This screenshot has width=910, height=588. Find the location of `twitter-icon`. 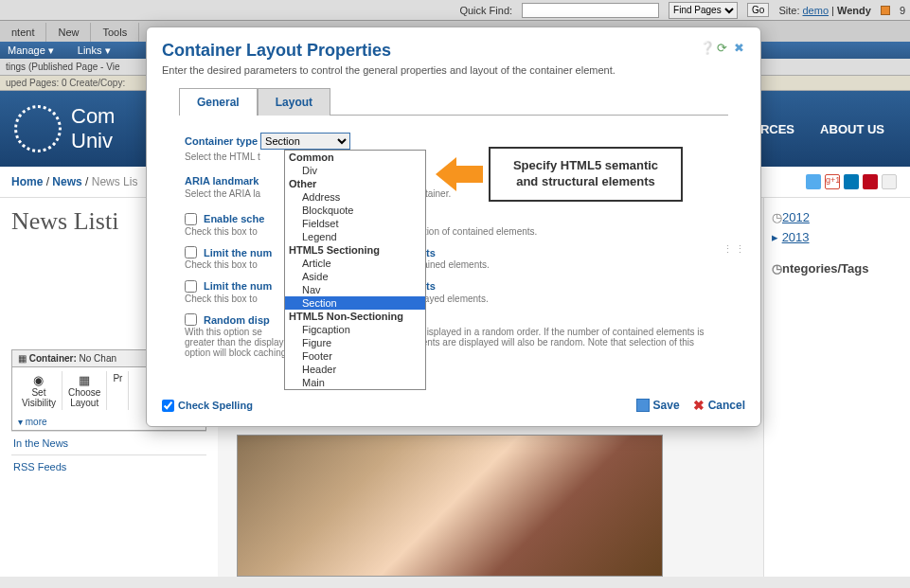

twitter-icon is located at coordinates (813, 182).